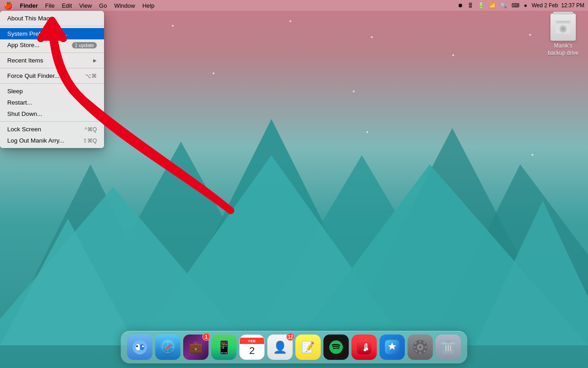 The height and width of the screenshot is (368, 588). Describe the element at coordinates (140, 347) in the screenshot. I see `dock-item-finder` at that location.